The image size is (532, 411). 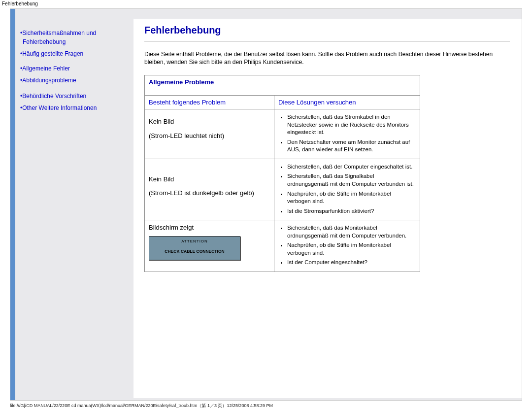 What do you see at coordinates (195, 252) in the screenshot?
I see `attention-message: CHECK CABLE CONNECTION` at bounding box center [195, 252].